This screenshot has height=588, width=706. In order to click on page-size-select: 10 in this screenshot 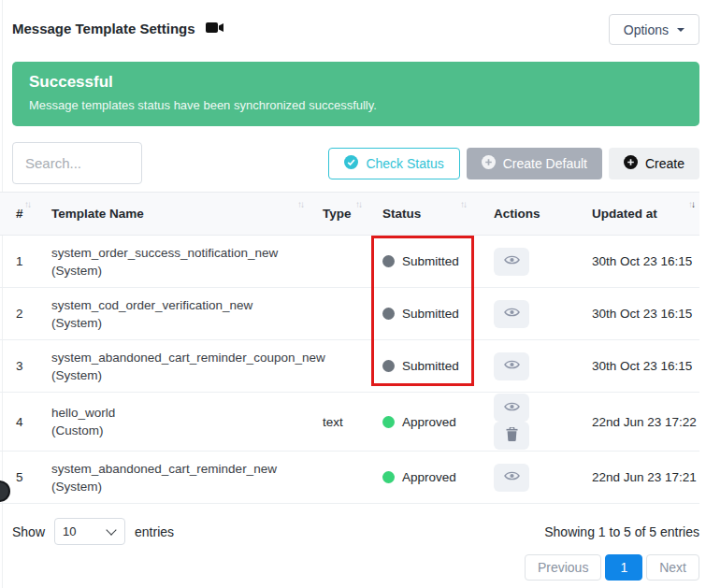, I will do `click(90, 531)`.